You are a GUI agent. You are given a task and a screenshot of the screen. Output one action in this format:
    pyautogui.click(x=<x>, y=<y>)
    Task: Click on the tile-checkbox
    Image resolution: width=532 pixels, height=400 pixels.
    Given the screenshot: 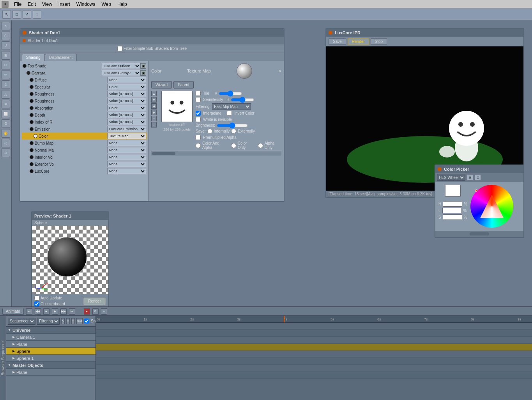 What is the action you would take?
    pyautogui.click(x=198, y=94)
    